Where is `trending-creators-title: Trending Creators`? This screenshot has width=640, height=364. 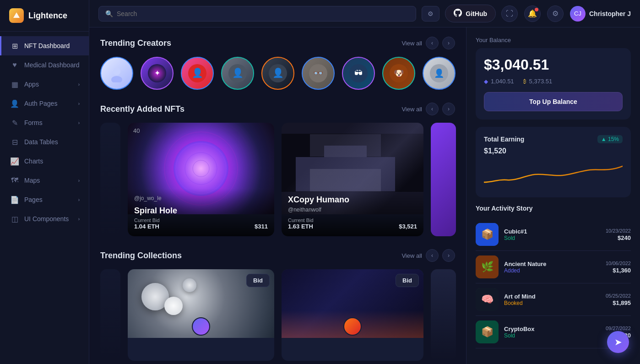 trending-creators-title: Trending Creators is located at coordinates (136, 43).